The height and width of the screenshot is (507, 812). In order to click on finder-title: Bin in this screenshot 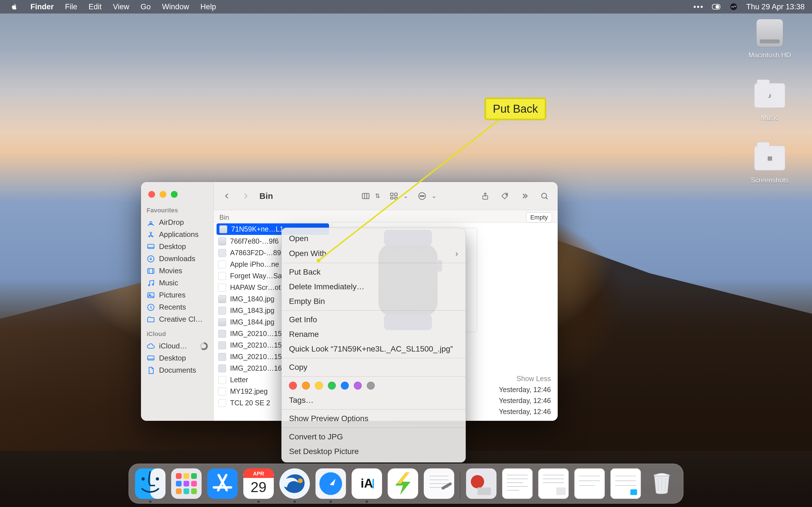, I will do `click(266, 196)`.